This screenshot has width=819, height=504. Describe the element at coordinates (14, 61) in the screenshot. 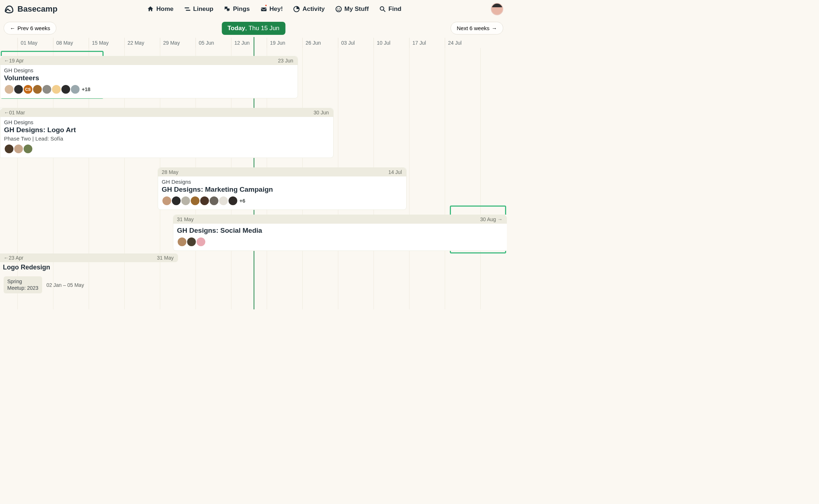

I see `card-start-date: ←19 Apr` at that location.